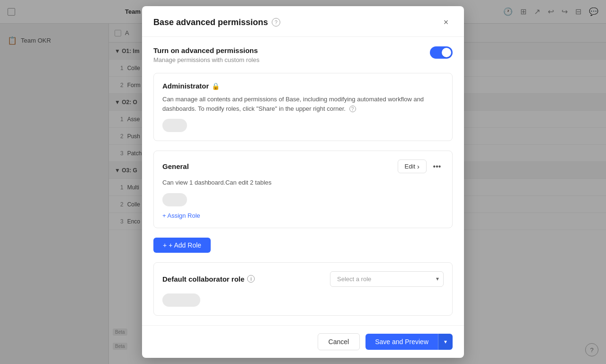 This screenshot has width=606, height=364. Describe the element at coordinates (445, 342) in the screenshot. I see `save-preview-chevron-button: ▾` at that location.